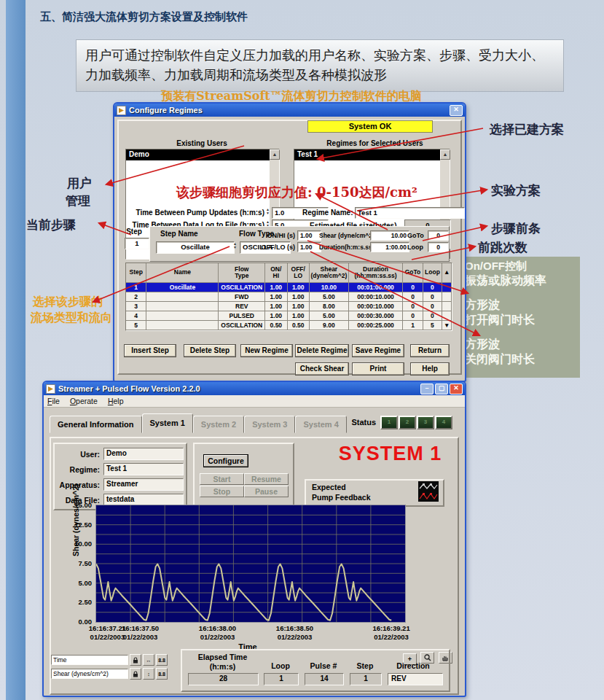 The width and height of the screenshot is (604, 700). I want to click on tab-system-2: System 2, so click(219, 424).